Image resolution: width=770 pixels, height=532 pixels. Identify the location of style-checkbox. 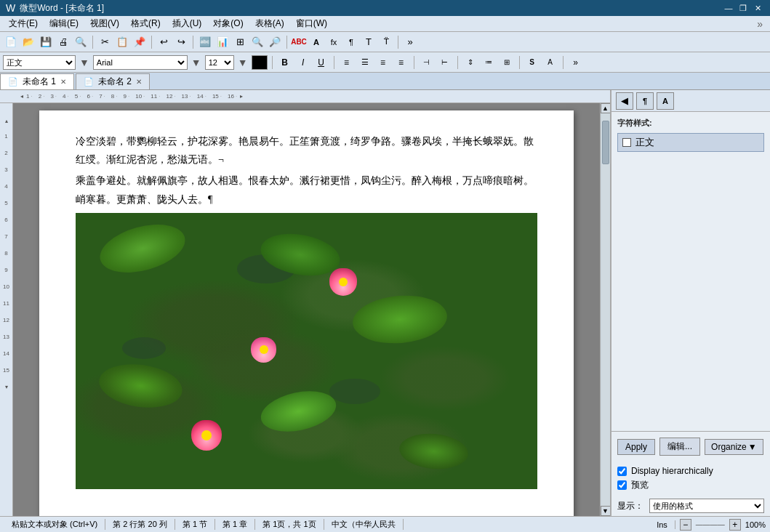
(627, 142).